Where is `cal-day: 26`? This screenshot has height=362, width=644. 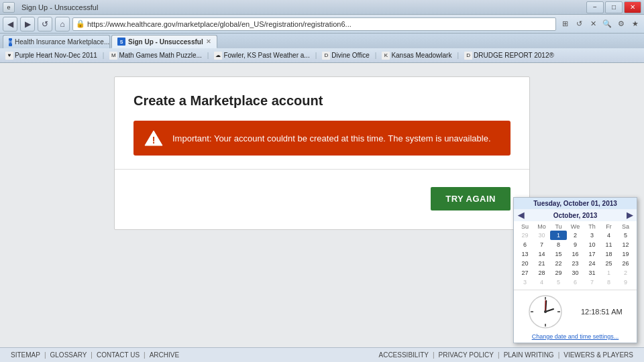 cal-day: 26 is located at coordinates (625, 263).